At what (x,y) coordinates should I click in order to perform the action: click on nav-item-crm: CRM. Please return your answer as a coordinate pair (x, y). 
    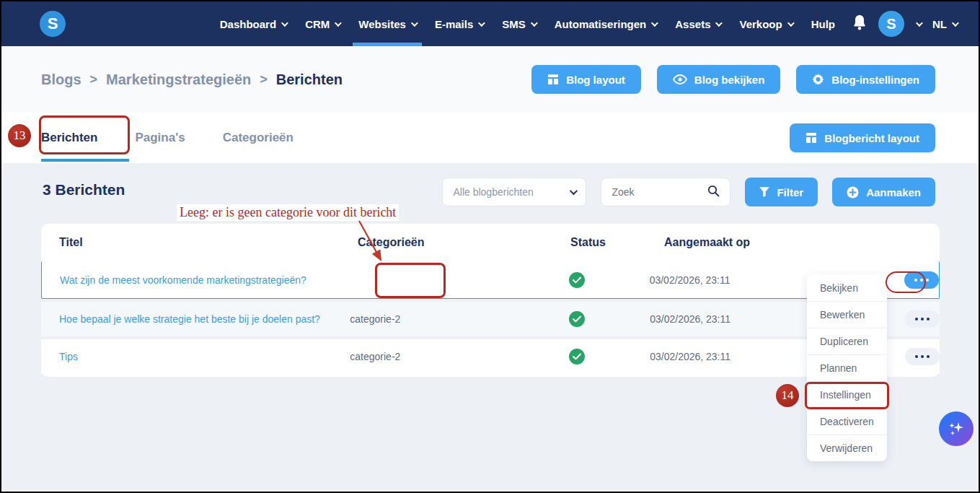
    Looking at the image, I should click on (322, 24).